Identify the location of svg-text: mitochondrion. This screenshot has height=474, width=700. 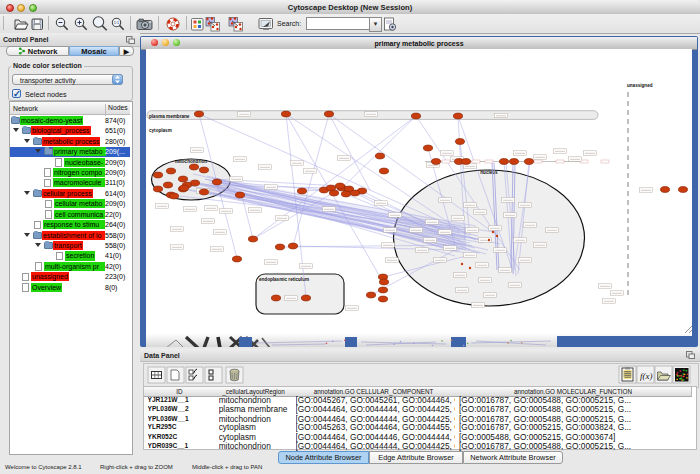
(191, 162).